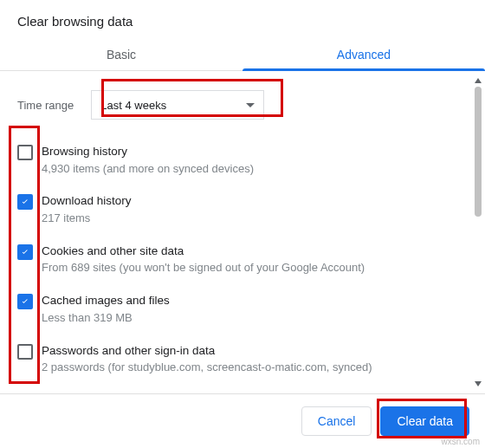  Describe the element at coordinates (248, 170) in the screenshot. I see `item-subtitle: 4,930 items (and more on synced devices)` at that location.